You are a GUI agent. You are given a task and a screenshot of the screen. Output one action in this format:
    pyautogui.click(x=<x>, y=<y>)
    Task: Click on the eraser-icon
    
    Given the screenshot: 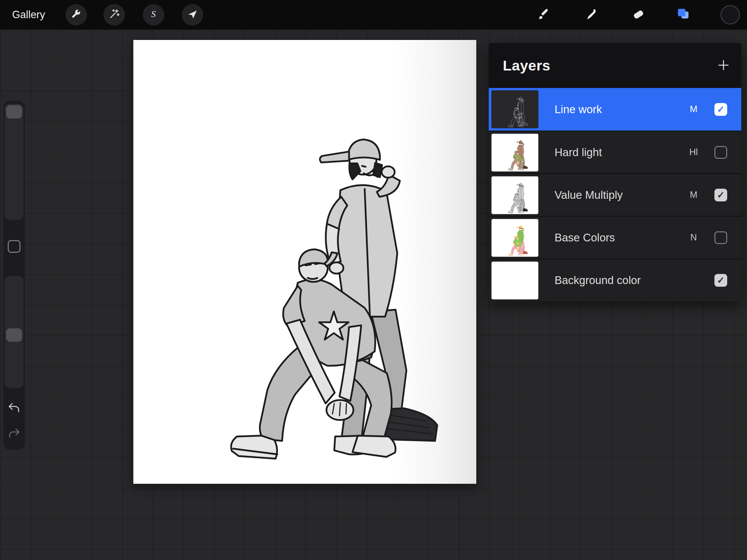 What is the action you would take?
    pyautogui.click(x=639, y=15)
    